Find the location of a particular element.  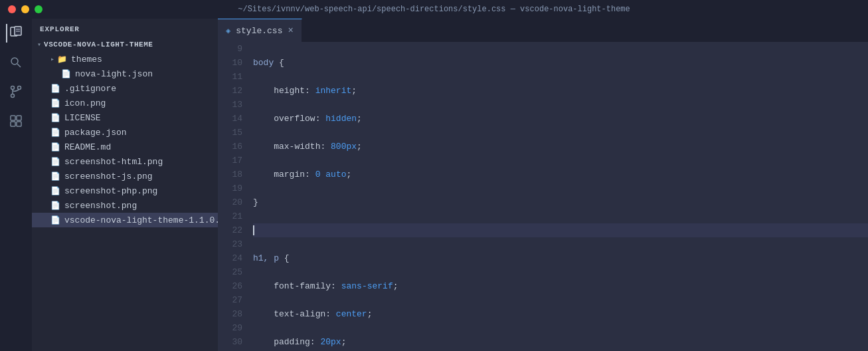

sidebar-item-screenshot-js: 📄 screenshot-js.png is located at coordinates (125, 176).